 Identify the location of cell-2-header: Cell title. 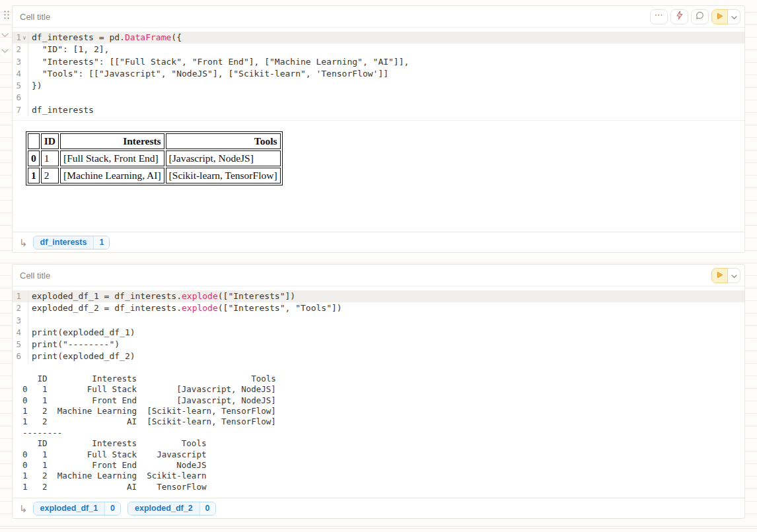
(378, 276).